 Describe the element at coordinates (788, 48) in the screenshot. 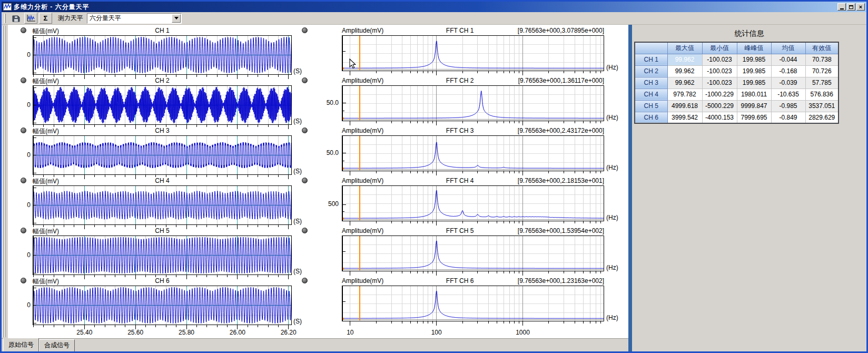

I see `stats-column-header: 均值` at that location.